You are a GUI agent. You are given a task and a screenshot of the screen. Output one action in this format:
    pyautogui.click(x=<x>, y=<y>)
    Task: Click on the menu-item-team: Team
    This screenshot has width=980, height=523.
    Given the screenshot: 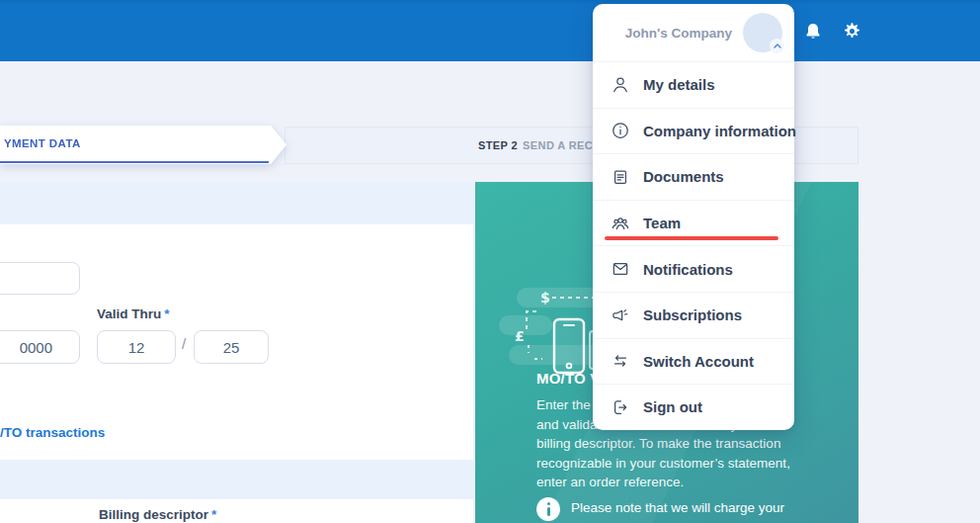 What is the action you would take?
    pyautogui.click(x=694, y=223)
    